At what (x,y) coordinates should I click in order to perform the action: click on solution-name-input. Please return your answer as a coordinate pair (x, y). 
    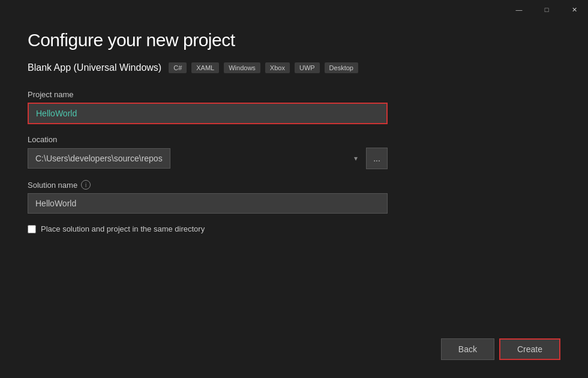
    Looking at the image, I should click on (208, 203).